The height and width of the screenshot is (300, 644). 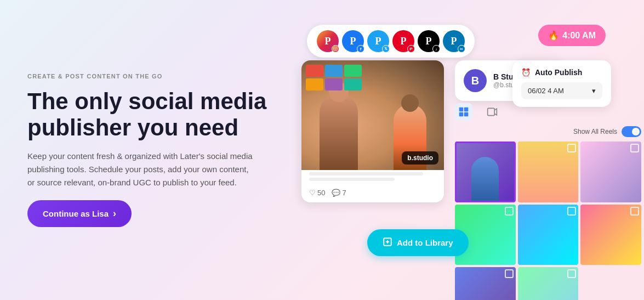 What do you see at coordinates (579, 36) in the screenshot?
I see `time-text: 4:00 AM` at bounding box center [579, 36].